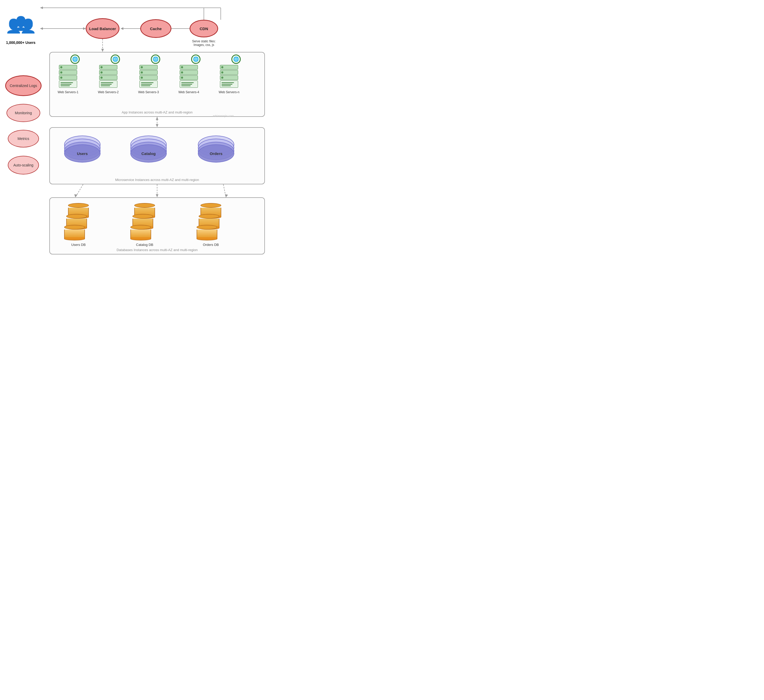  Describe the element at coordinates (23, 113) in the screenshot. I see `monitoring-label: Monitoring` at that location.